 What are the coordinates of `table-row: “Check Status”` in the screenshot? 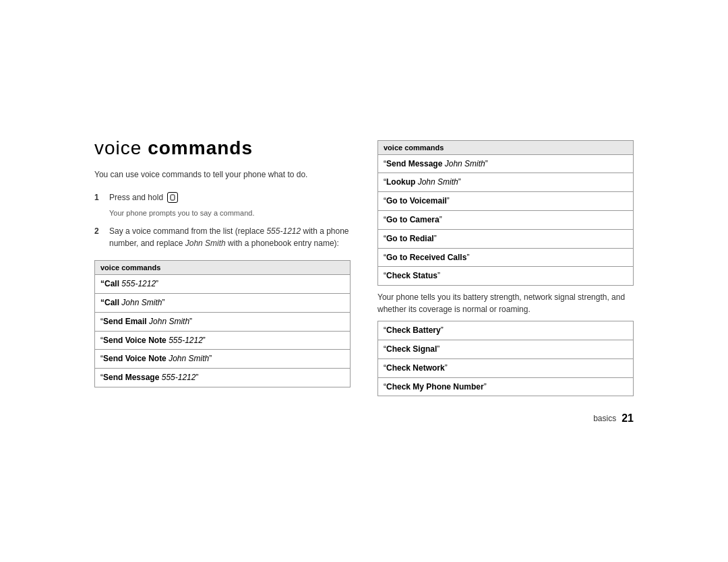 It's located at (506, 276).